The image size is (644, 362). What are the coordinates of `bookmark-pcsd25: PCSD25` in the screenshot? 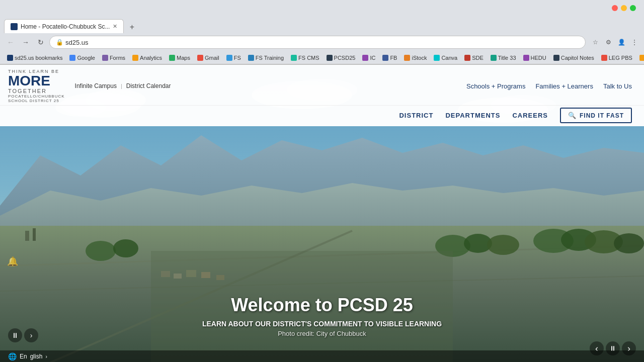 It's located at (341, 58).